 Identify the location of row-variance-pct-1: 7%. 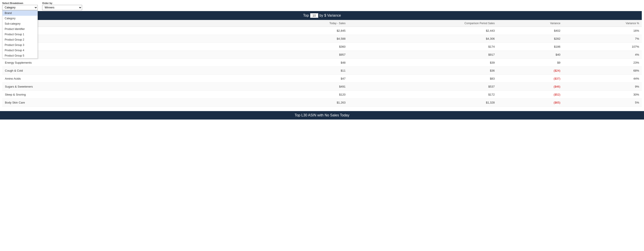
(602, 39).